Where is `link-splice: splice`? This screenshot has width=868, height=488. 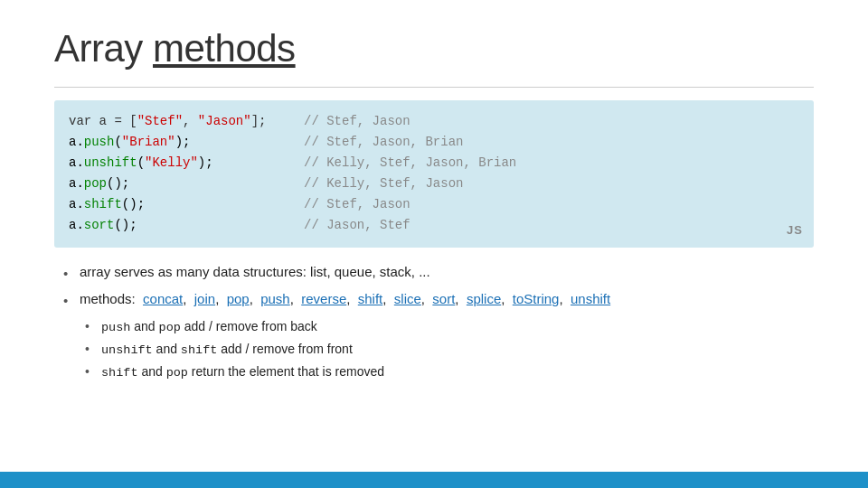 link-splice: splice is located at coordinates (484, 298).